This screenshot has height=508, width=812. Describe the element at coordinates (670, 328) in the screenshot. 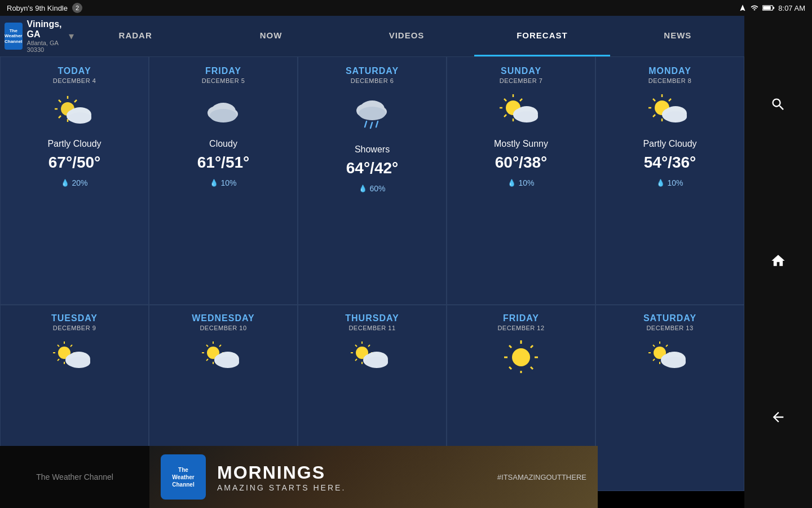

I see `day-date-saturday2: DECEMBER 13` at that location.